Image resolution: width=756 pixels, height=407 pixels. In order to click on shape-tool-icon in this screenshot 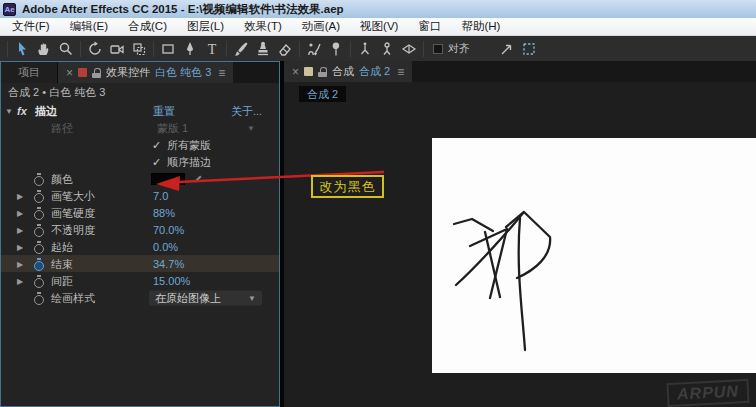, I will do `click(168, 48)`.